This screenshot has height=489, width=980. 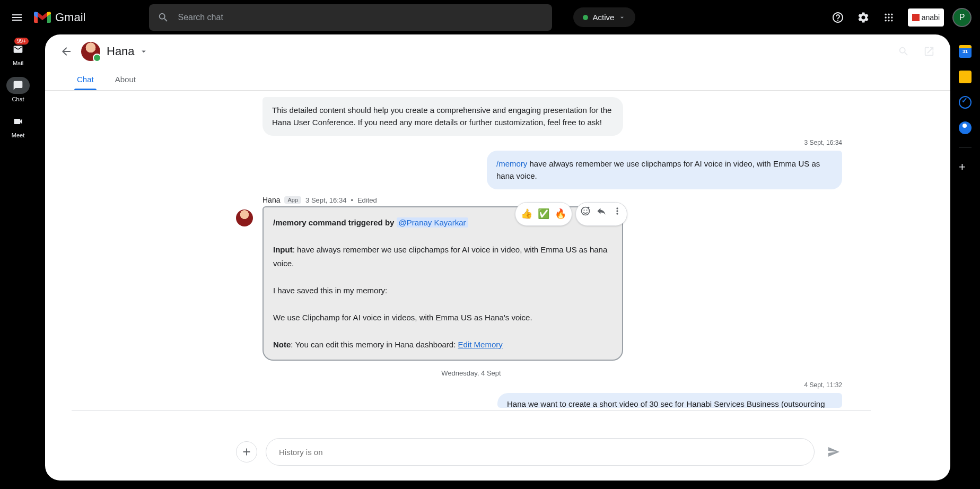 What do you see at coordinates (18, 126) in the screenshot?
I see `rail-meet: Meet` at bounding box center [18, 126].